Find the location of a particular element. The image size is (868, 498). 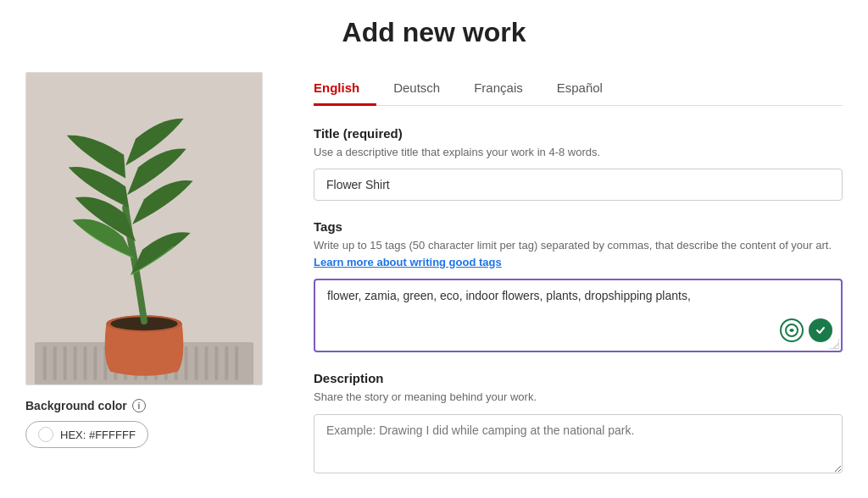

description-hint: Share the story or meaning behind your w… is located at coordinates (578, 397).